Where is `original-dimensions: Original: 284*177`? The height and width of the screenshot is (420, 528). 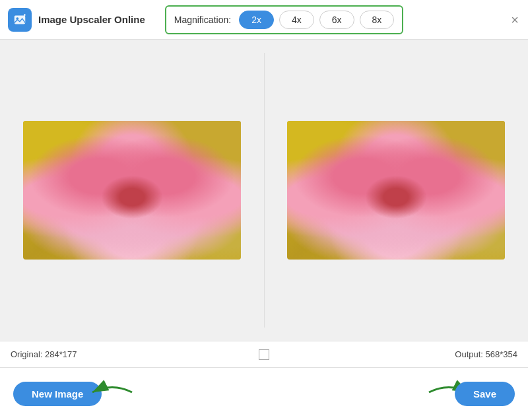 original-dimensions: Original: 284*177 is located at coordinates (135, 354).